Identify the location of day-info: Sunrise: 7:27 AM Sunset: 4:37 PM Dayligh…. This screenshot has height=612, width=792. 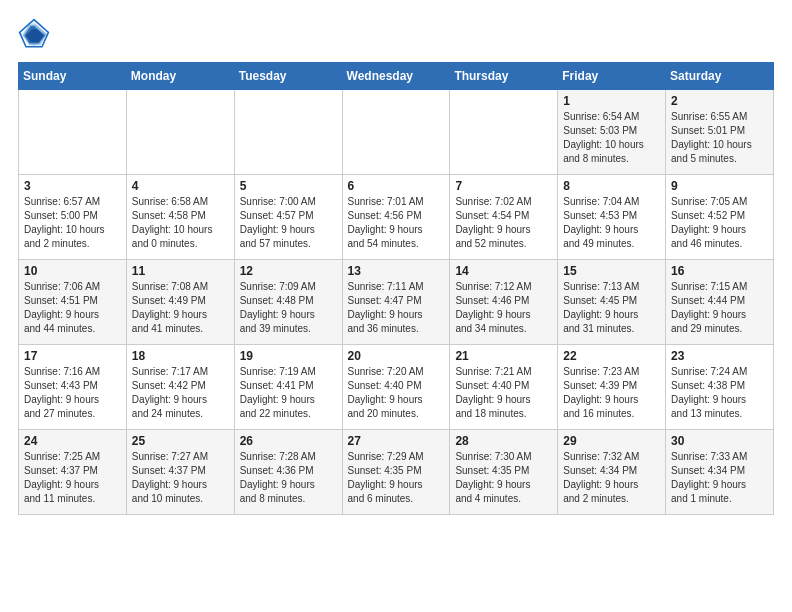
(180, 478).